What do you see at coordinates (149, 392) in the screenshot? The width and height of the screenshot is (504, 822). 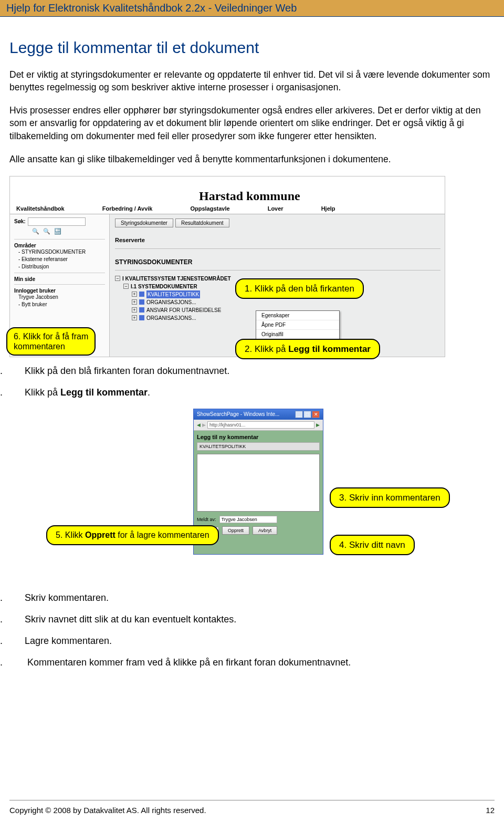 I see `step-text: .` at bounding box center [149, 392].